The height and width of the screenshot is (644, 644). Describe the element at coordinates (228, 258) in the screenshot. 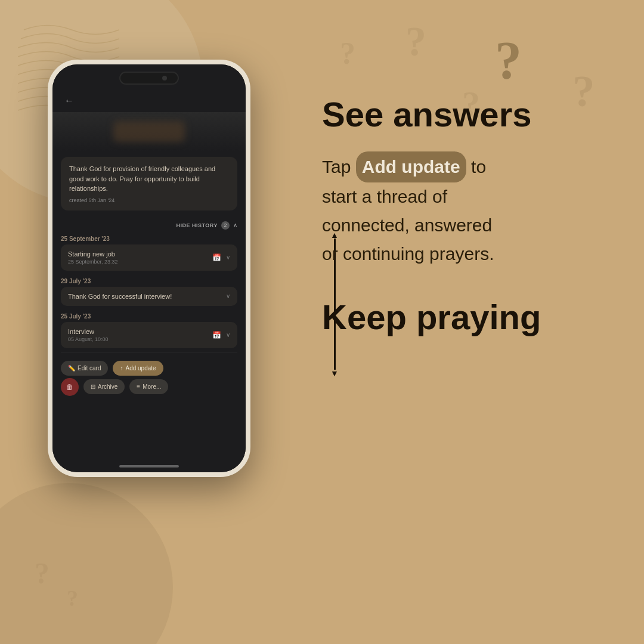

I see `chevron-down-icon: ∨` at that location.